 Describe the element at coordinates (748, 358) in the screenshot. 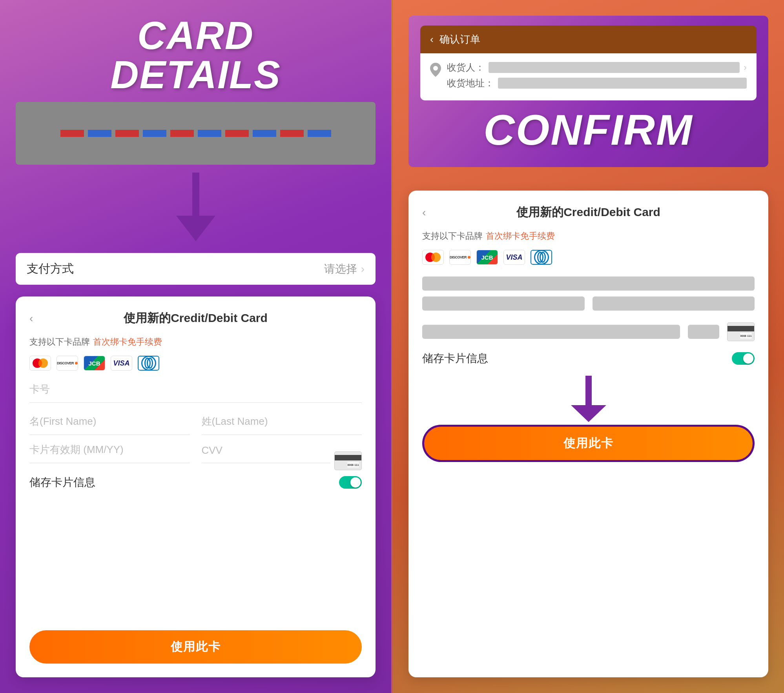

I see `right-toggle-knob` at that location.